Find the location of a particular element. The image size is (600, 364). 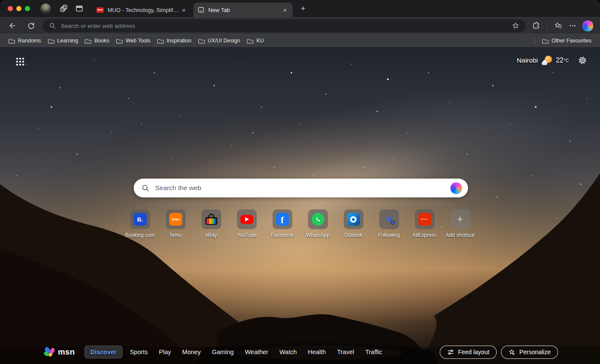

personalize-button: Personalize is located at coordinates (530, 352).